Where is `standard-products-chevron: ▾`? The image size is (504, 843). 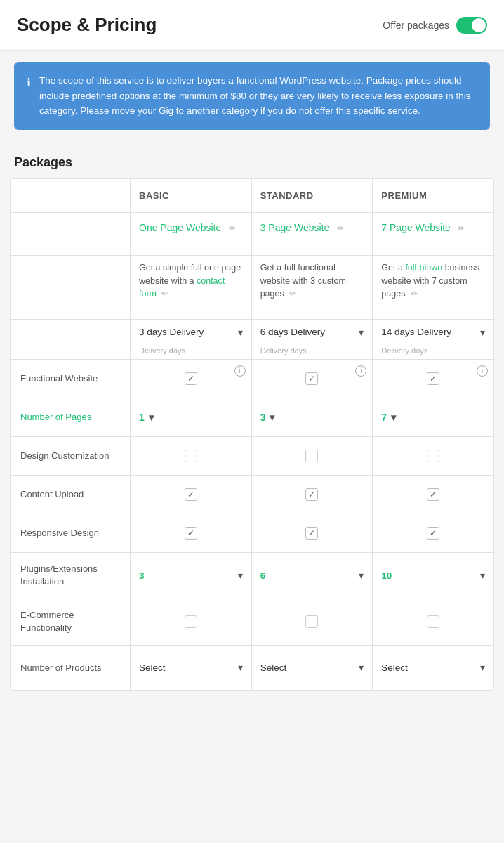 standard-products-chevron: ▾ is located at coordinates (361, 667).